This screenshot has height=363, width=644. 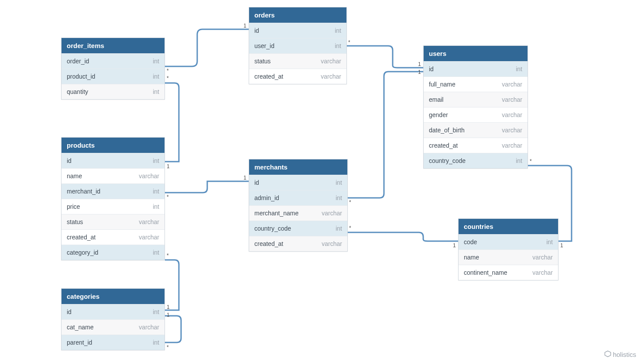 What do you see at coordinates (263, 61) in the screenshot?
I see `field-name: status` at bounding box center [263, 61].